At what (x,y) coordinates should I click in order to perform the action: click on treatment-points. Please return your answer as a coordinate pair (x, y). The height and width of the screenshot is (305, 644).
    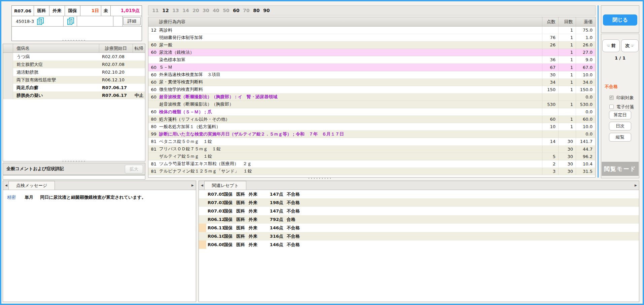
    Looking at the image, I should click on (550, 97).